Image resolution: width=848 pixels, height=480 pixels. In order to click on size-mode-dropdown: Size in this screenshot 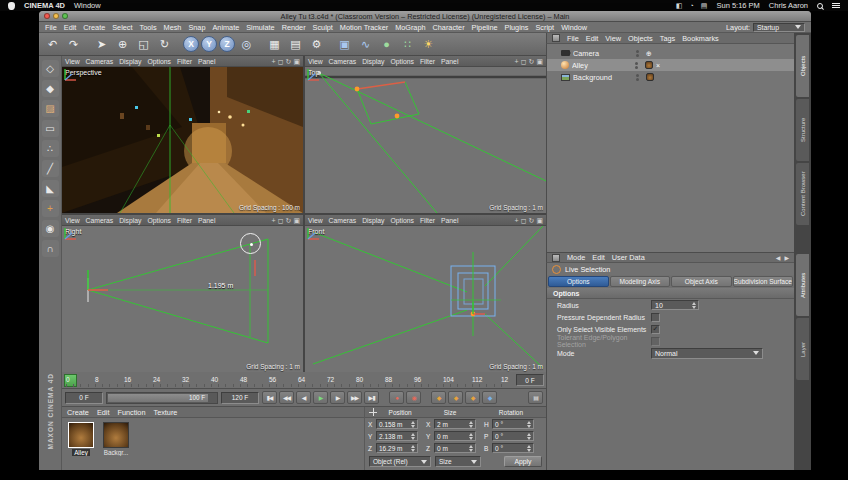, I will do `click(458, 462)`.